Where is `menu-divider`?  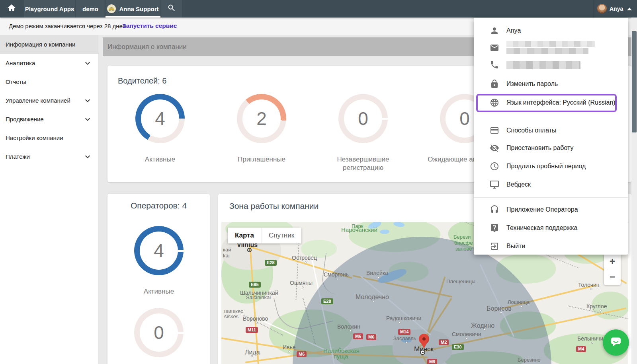
menu-divider is located at coordinates (551, 197).